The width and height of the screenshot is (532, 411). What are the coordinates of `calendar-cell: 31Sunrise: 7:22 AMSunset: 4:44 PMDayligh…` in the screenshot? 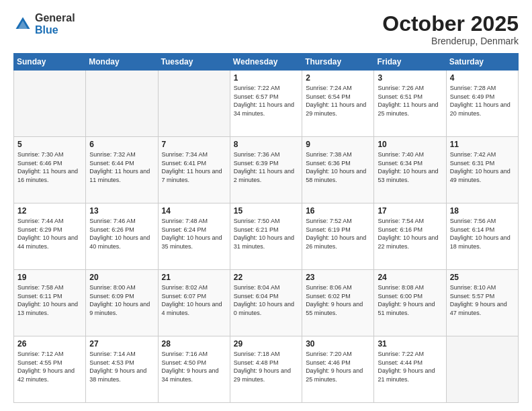 It's located at (410, 369).